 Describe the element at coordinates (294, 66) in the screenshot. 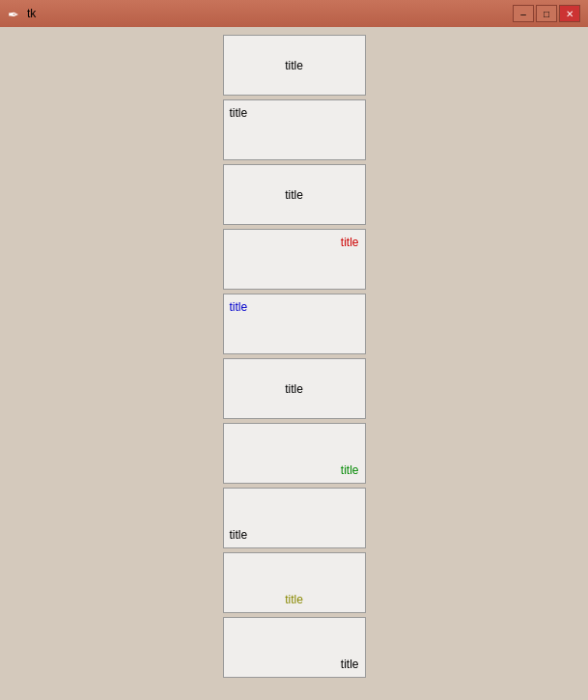

I see `label-box-1: title` at that location.